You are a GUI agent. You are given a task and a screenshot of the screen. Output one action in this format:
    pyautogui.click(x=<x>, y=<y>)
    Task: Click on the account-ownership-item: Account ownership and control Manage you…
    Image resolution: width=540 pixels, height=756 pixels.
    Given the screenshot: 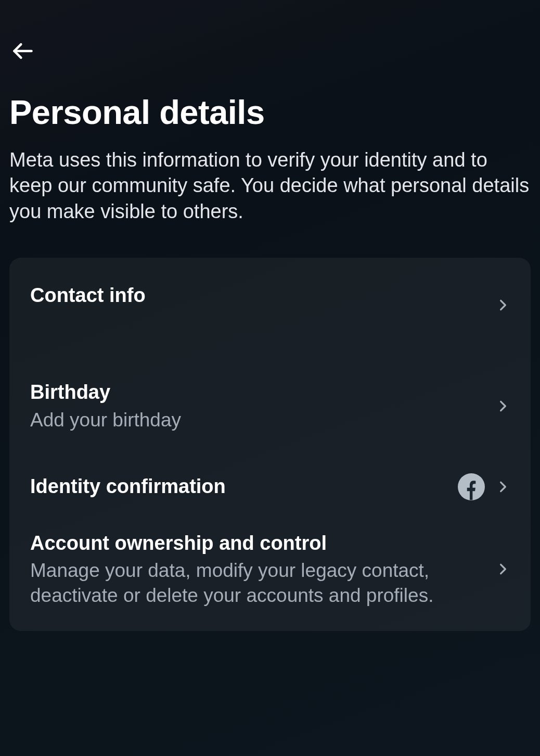 What is the action you would take?
    pyautogui.click(x=270, y=570)
    